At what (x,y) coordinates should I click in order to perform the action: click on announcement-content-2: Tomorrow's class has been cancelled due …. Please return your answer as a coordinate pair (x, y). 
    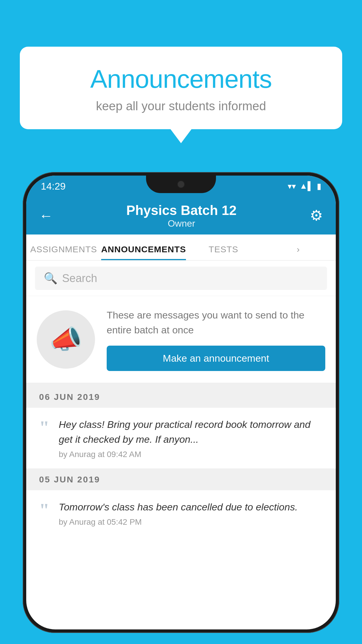
    Looking at the image, I should click on (191, 513).